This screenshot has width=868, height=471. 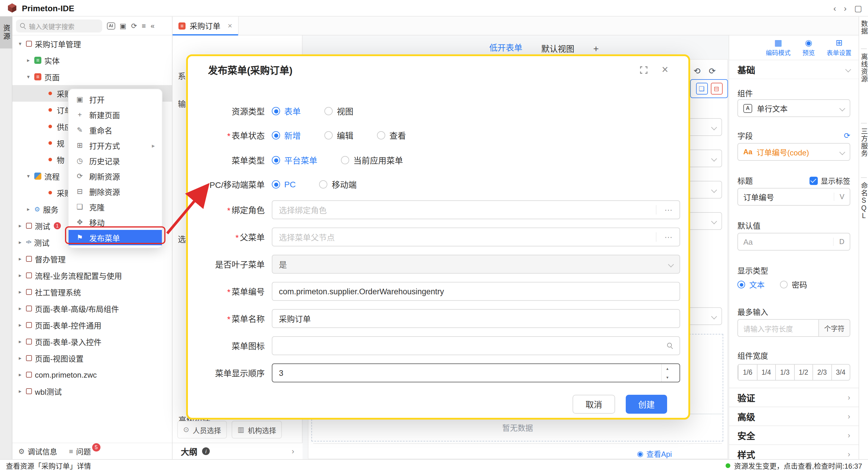 I want to click on context-menu-item: ❏ 克隆, so click(x=115, y=207).